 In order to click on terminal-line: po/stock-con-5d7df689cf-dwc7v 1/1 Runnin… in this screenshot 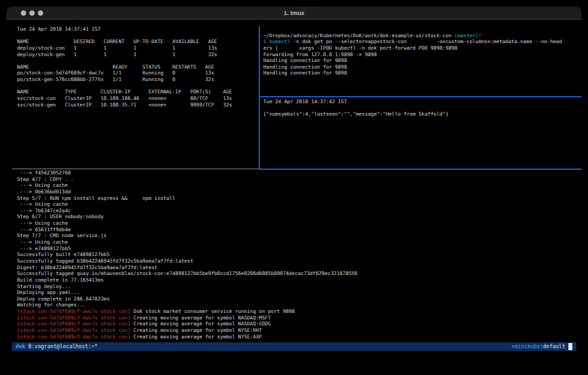, I will do `click(137, 73)`.